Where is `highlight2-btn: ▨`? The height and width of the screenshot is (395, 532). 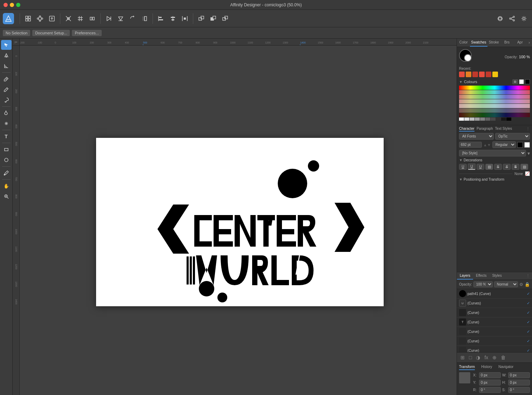
highlight2-btn: ▨ is located at coordinates (524, 167).